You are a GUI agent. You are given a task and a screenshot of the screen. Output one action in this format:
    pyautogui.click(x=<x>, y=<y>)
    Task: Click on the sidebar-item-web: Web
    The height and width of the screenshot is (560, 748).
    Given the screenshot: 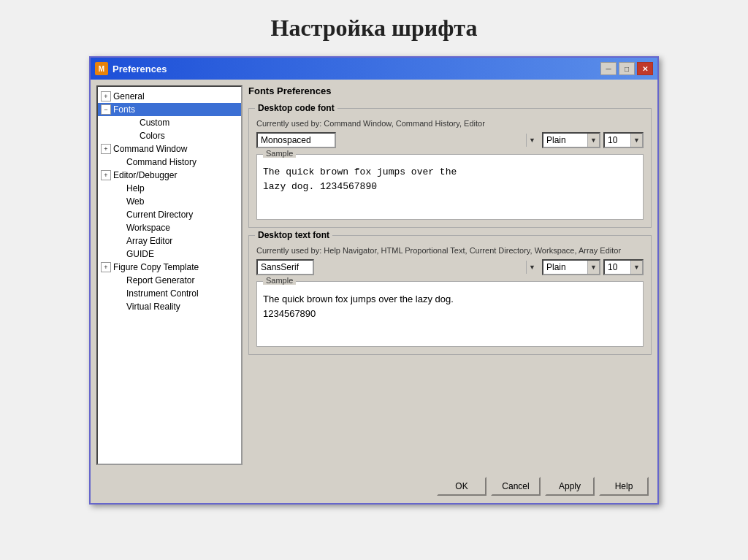 What is the action you would take?
    pyautogui.click(x=169, y=202)
    